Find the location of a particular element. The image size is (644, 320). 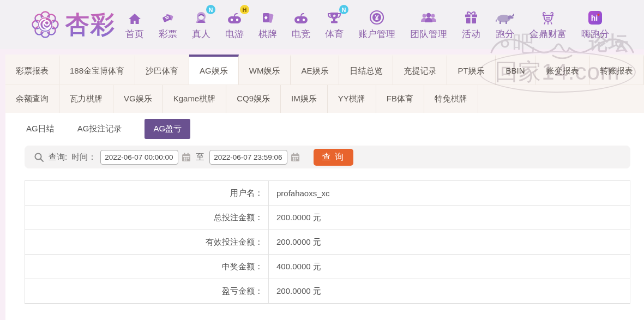

esports-gamepad-icon is located at coordinates (301, 17).